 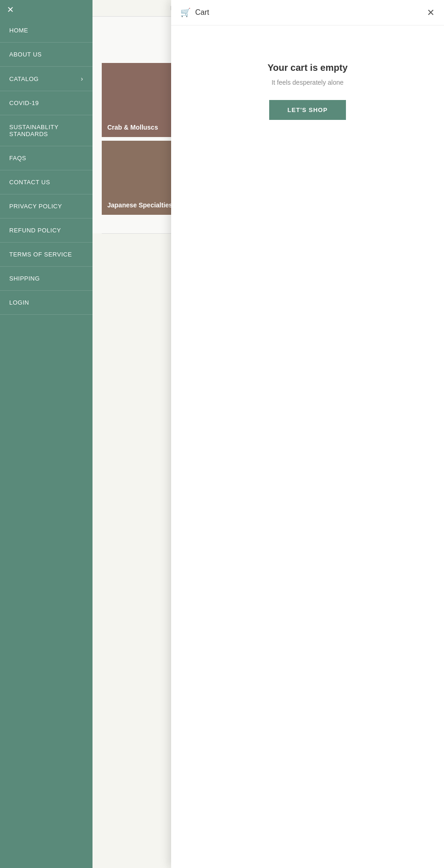 I want to click on sidebar-close-icon: ✕, so click(x=10, y=10).